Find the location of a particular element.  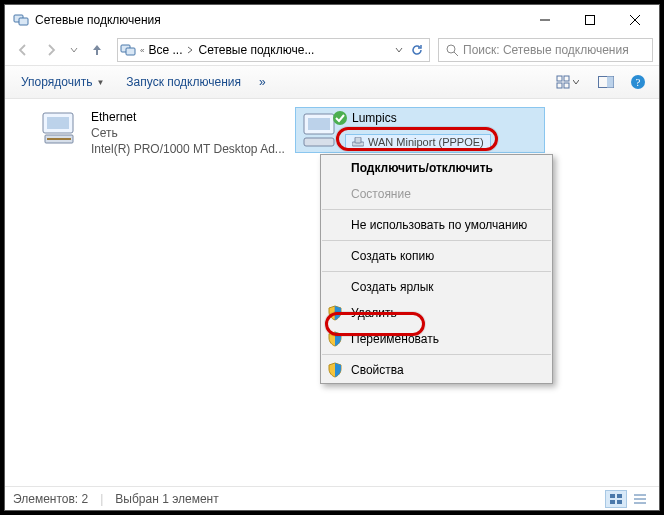

start-connection-button: Запуск подключения is located at coordinates (184, 82).